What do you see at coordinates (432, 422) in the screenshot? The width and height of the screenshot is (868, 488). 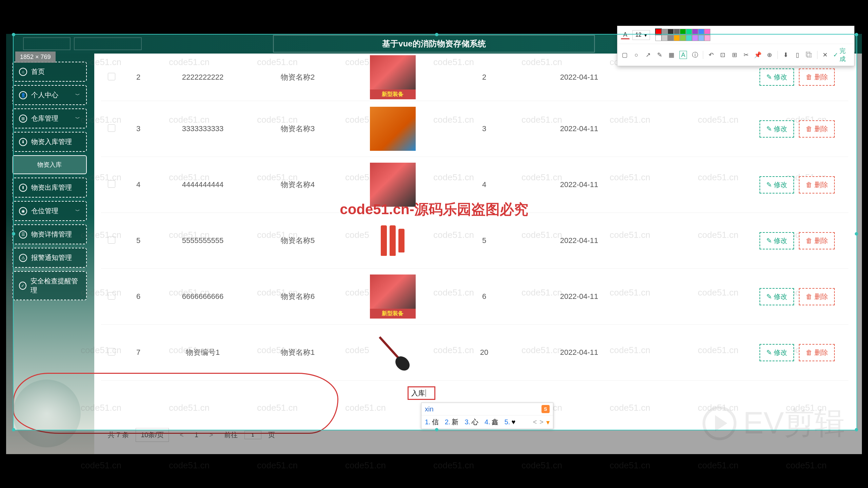 I see `ime-candidate: 1.信` at bounding box center [432, 422].